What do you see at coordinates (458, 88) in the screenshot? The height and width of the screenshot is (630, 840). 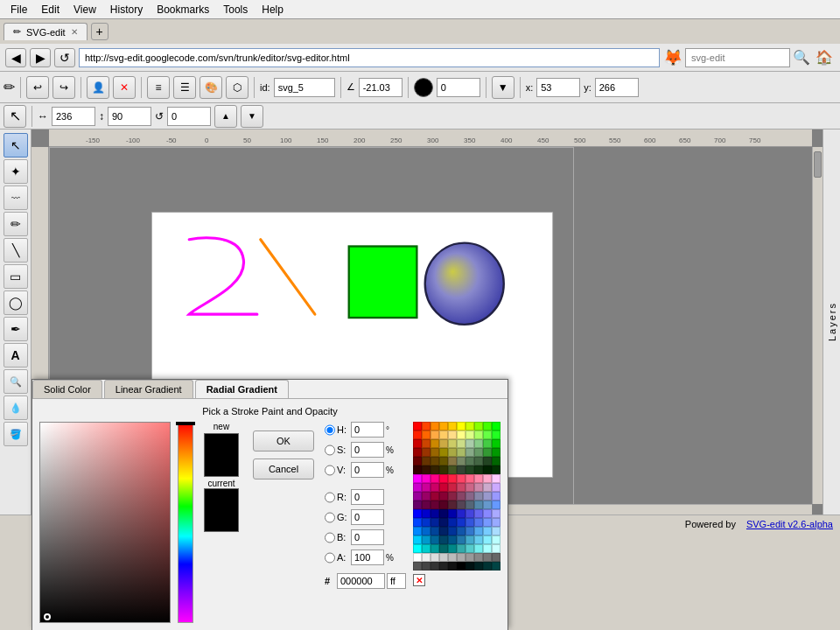 I see `opacity-input` at bounding box center [458, 88].